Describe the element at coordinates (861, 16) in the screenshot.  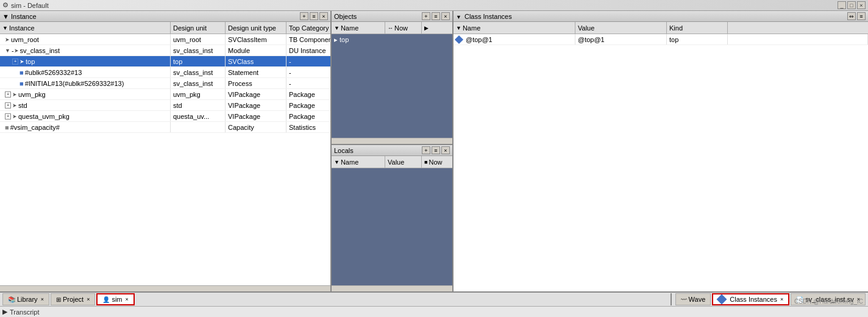
I see `class-btn-menu: ≡` at that location.